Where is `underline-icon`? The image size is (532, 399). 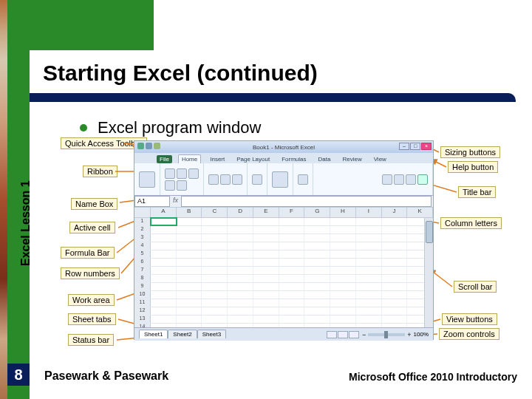
underline-icon is located at coordinates (194, 174).